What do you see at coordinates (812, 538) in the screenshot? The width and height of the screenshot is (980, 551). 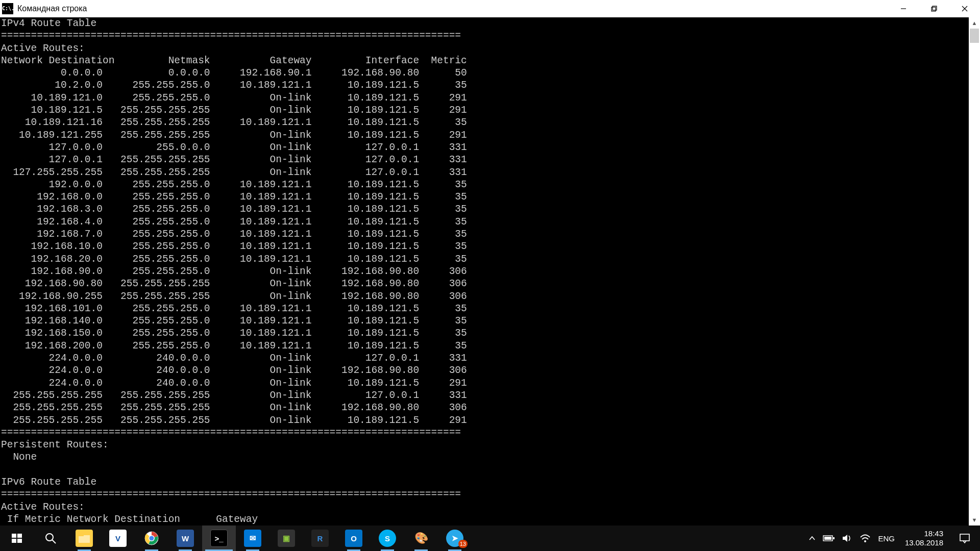 I see `tray-overflow-icon` at bounding box center [812, 538].